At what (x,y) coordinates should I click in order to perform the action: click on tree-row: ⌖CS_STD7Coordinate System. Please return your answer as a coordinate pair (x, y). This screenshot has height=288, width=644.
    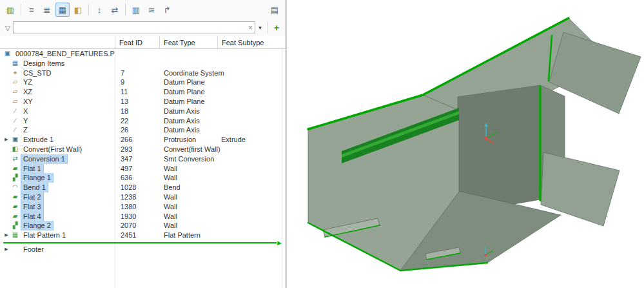
    Looking at the image, I should click on (142, 74).